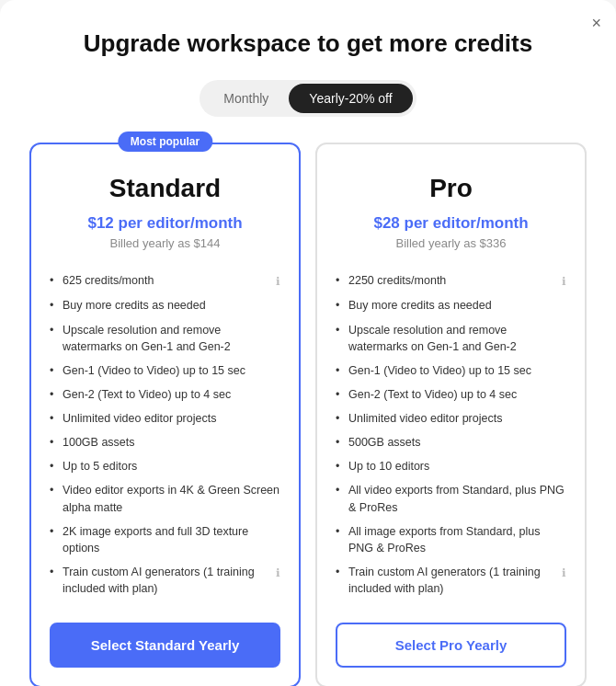 This screenshot has width=616, height=686. Describe the element at coordinates (165, 498) in the screenshot. I see `feature-item: Video editor exports in 4K & Green Scree…` at that location.